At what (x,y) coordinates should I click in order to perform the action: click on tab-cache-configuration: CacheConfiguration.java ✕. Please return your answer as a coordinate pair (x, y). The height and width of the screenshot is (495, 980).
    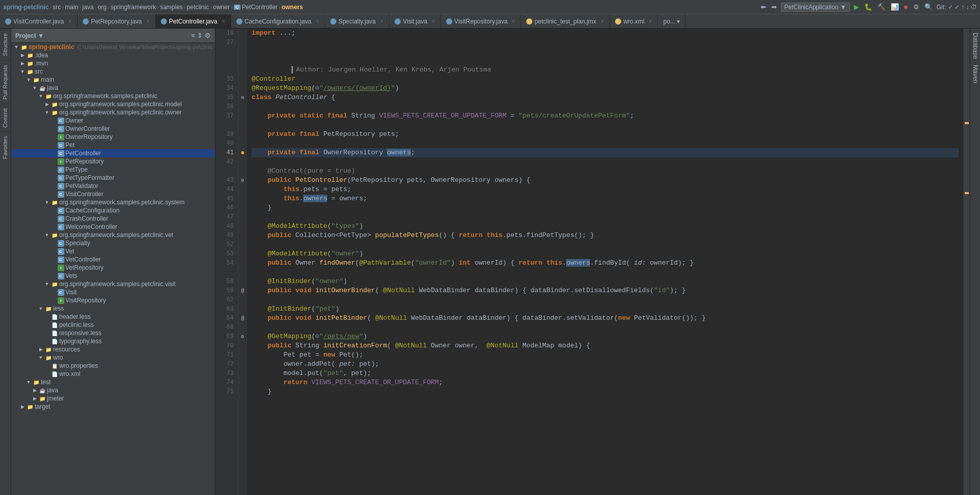
    Looking at the image, I should click on (278, 21).